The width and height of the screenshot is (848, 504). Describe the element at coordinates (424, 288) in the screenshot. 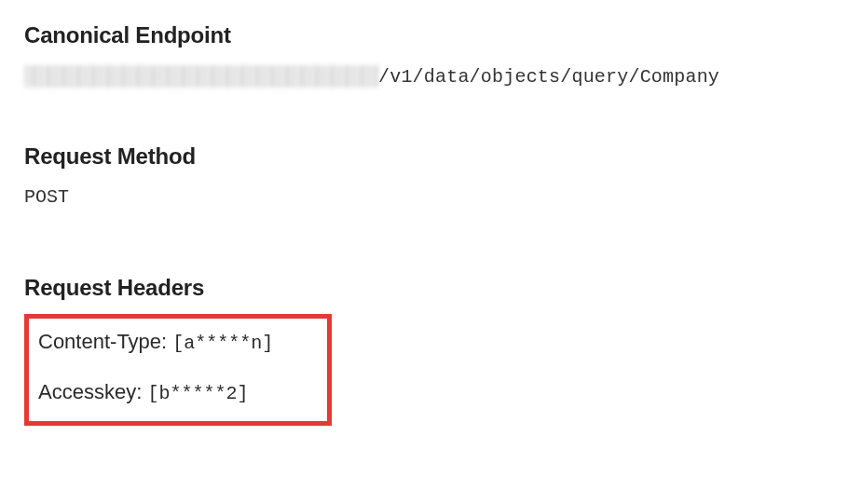

I see `headers-heading: Request Headers` at that location.